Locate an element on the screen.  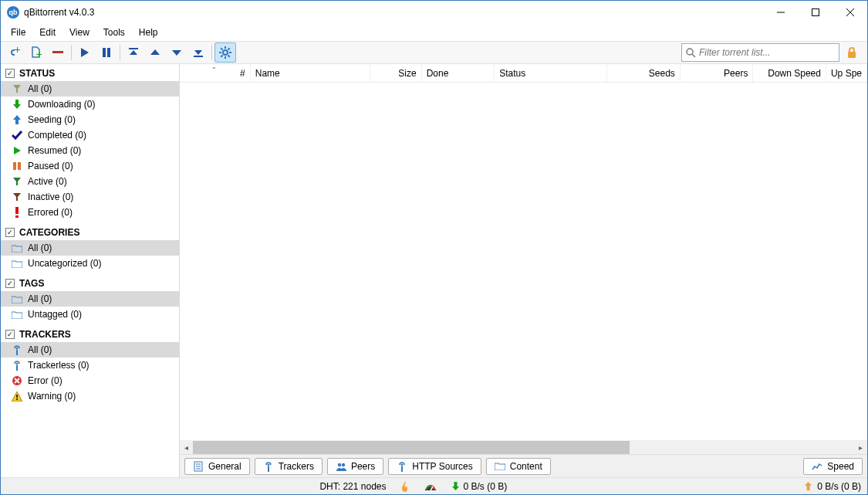
column-number: #⌄ is located at coordinates (215, 73).